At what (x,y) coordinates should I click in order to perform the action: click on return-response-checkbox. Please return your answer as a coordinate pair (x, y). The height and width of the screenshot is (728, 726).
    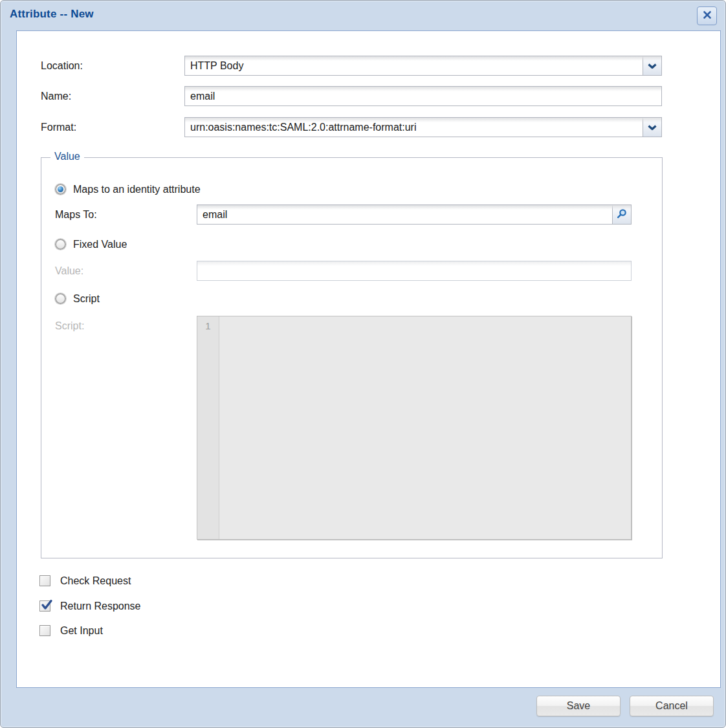
    Looking at the image, I should click on (45, 606).